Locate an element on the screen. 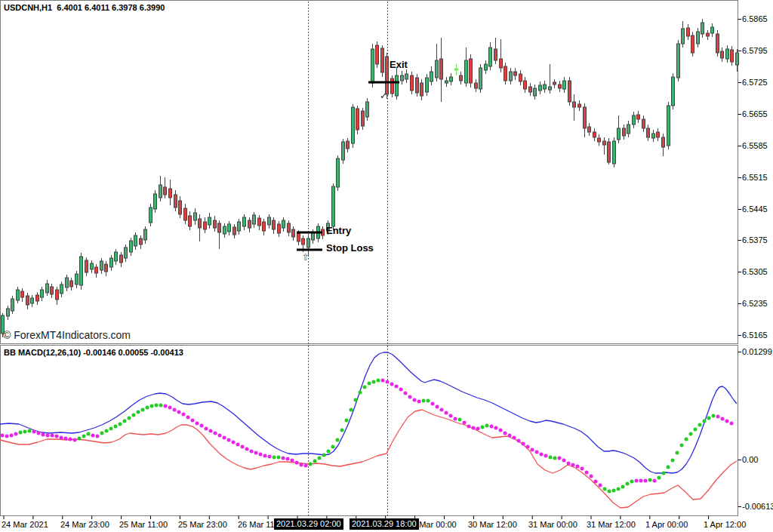  symbol-ohlc-header: USDCNH,H1 6.4001 6.4011 6.3978 6.3990 is located at coordinates (85, 8).